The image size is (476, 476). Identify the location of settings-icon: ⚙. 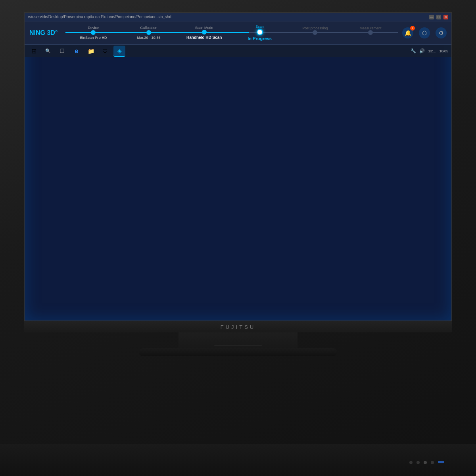
(441, 33).